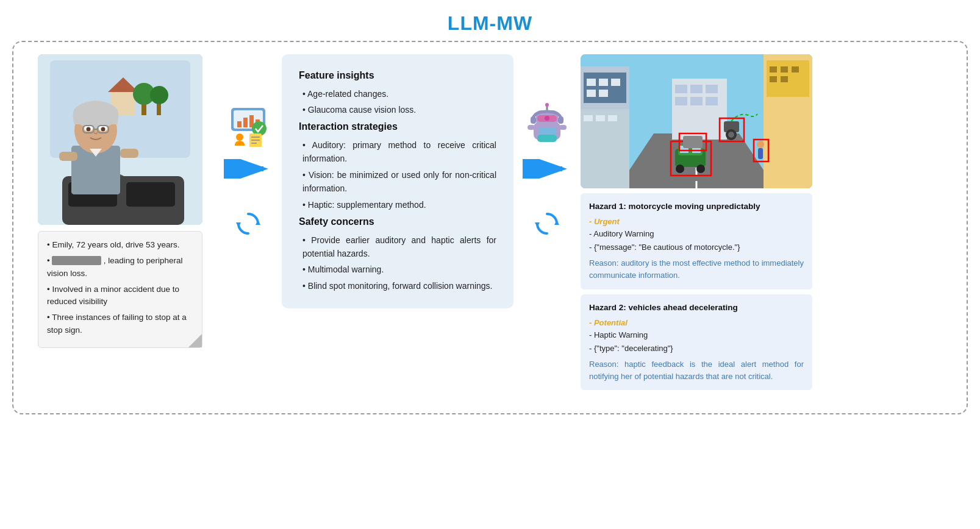 The height and width of the screenshot is (529, 980). I want to click on left-refresh-icon, so click(248, 225).